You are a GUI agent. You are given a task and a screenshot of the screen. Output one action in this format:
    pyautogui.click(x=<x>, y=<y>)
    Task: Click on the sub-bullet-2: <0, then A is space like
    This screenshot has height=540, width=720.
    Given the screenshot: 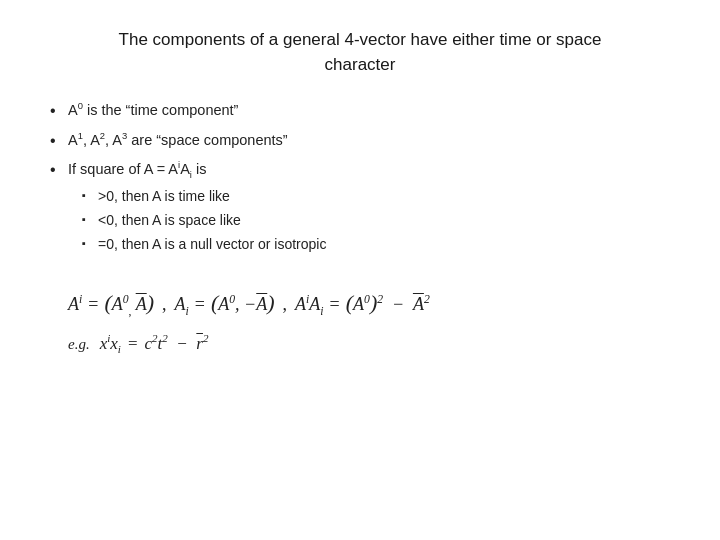 What is the action you would take?
    pyautogui.click(x=382, y=220)
    